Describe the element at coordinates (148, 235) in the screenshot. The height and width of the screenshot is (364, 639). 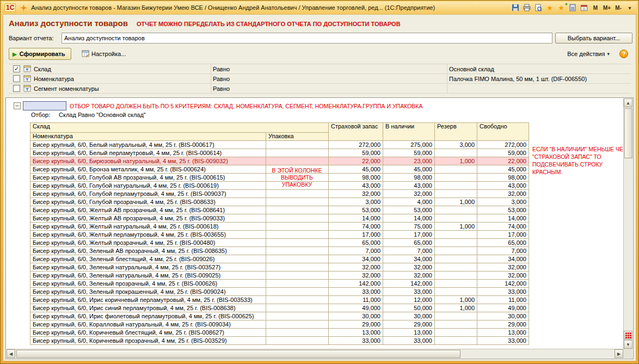
I see `cell-nomenclature: Бисер крупный, 6/0, Желтый перламутровый…` at that location.